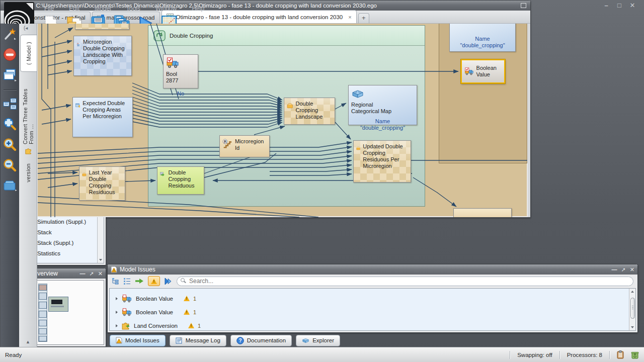  I want to click on calculate-map-icon: π, so click(78, 45).